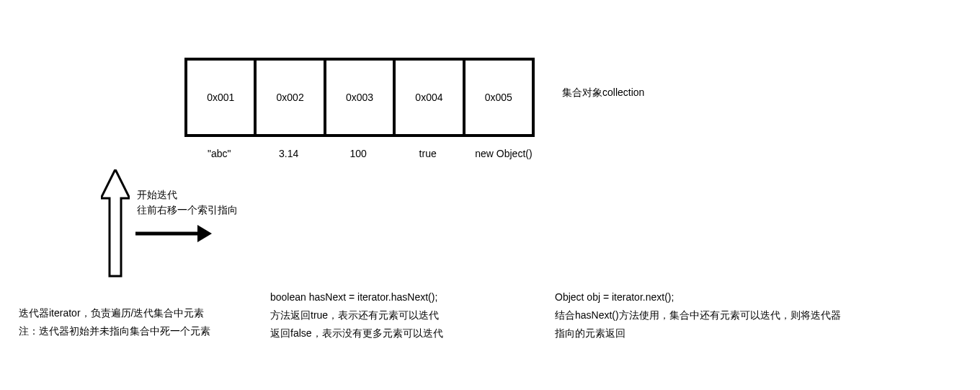  What do you see at coordinates (288, 154) in the screenshot?
I see `value-1: 3.14` at bounding box center [288, 154].